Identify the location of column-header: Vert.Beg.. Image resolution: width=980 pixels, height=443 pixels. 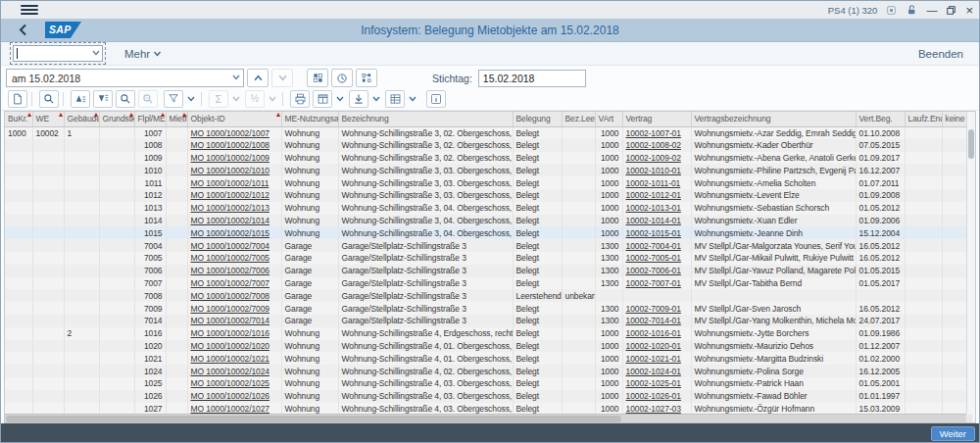
(880, 120).